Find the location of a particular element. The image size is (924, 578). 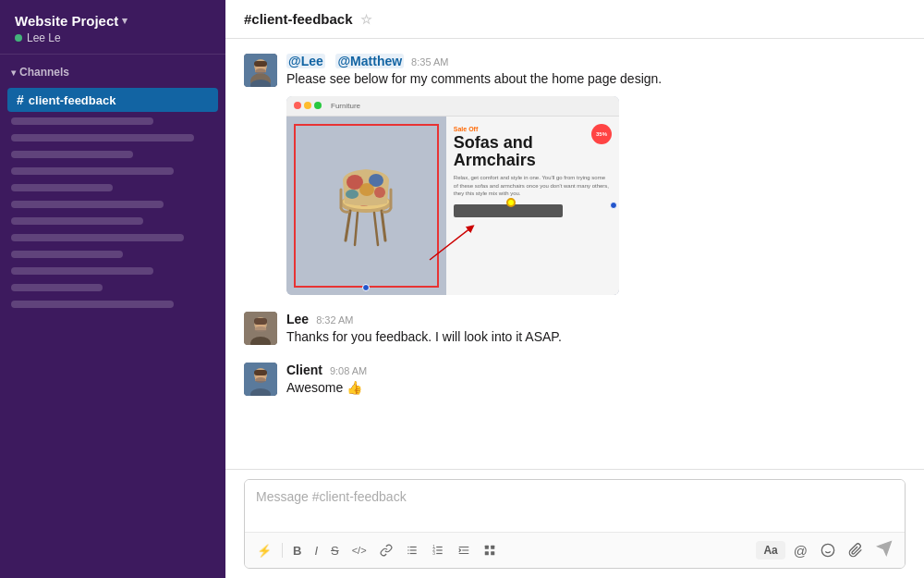

message-meta: Client 9:08 AM is located at coordinates (596, 370).